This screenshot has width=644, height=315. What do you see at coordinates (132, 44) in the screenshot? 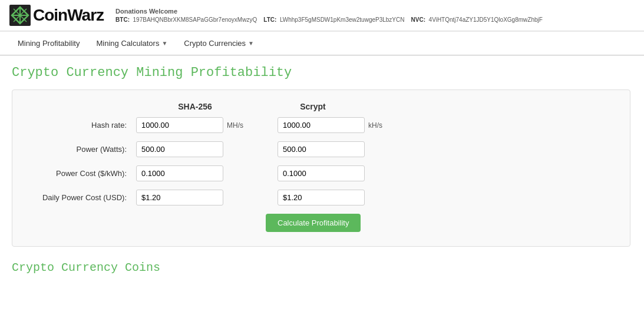
I see `nav-mining-calculators: Mining Calculators ▼` at bounding box center [132, 44].